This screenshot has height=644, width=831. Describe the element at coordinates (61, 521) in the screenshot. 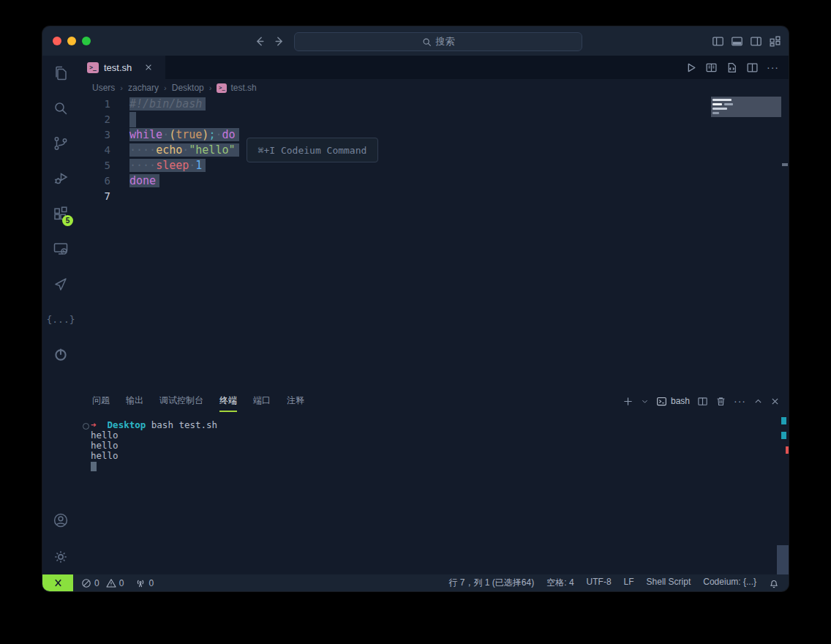

I see `account-icon` at that location.